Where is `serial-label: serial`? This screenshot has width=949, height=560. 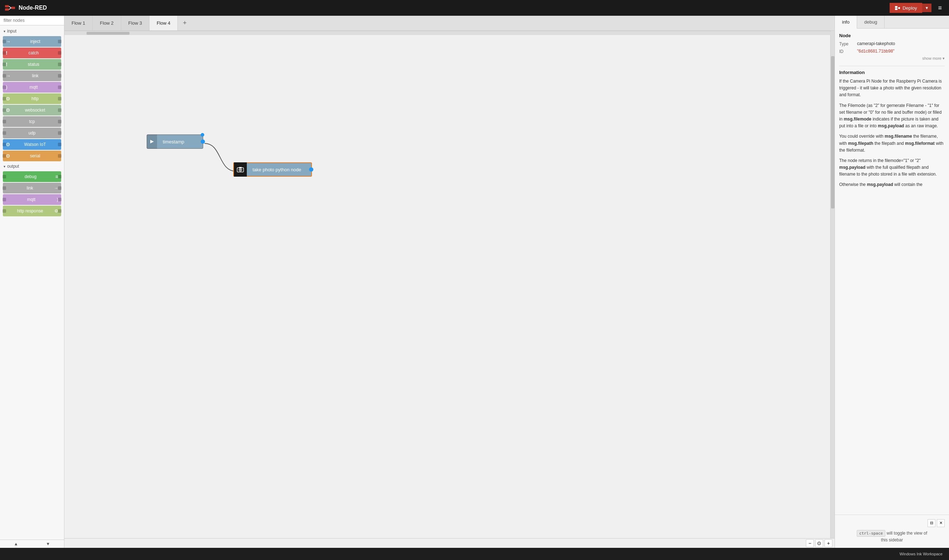
serial-label: serial is located at coordinates (35, 156).